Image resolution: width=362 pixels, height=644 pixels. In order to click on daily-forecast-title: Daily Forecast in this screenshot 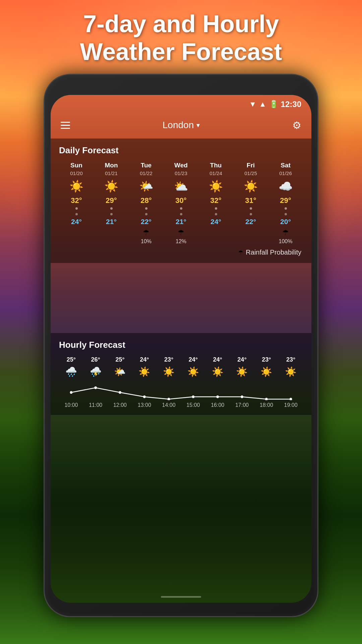, I will do `click(181, 150)`.